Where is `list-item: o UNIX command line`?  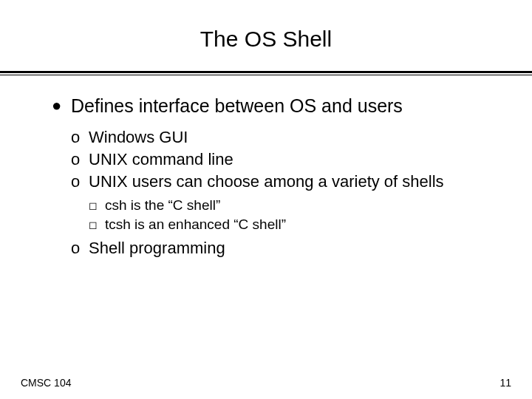
list-item: o UNIX command line is located at coordinates (279, 160).